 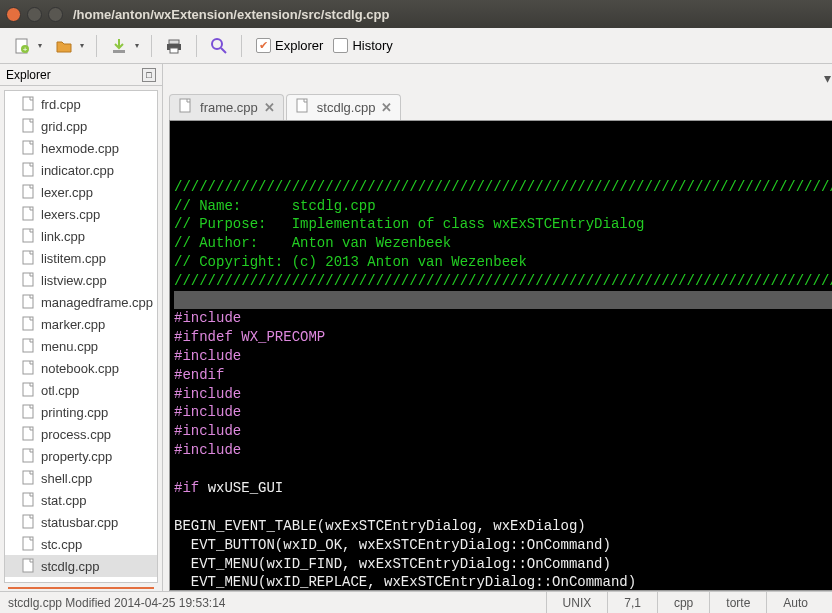 I want to click on status-position: 7,1, so click(x=632, y=602).